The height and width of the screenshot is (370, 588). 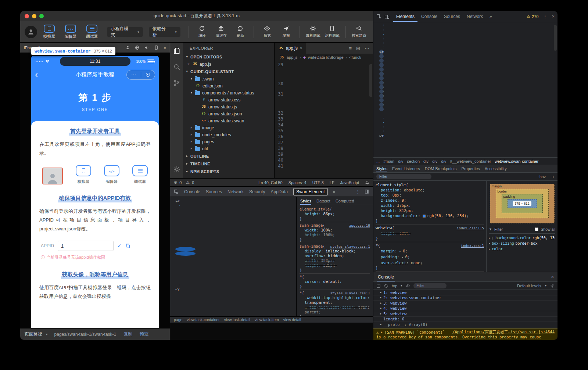 I want to click on swan-element-row: </view>, so click(x=183, y=236).